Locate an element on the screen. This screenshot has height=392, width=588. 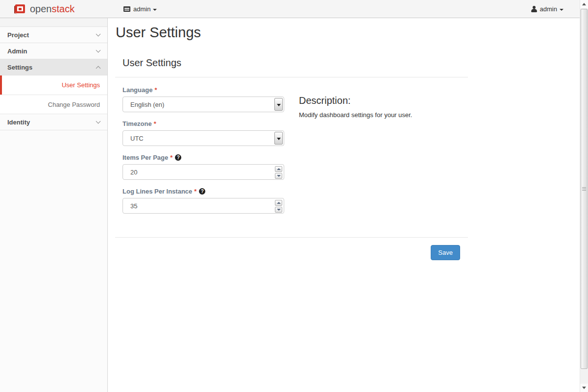
settings-form: Language* English (en) Timezone* UTC is located at coordinates (203, 149).